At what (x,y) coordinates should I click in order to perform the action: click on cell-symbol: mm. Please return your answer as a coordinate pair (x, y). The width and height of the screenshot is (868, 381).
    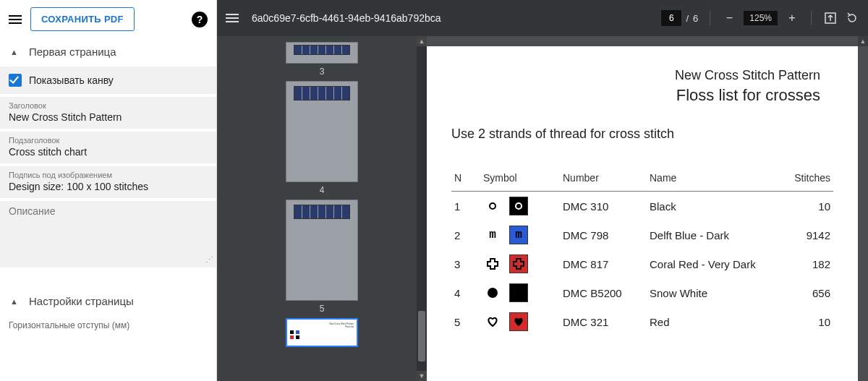
    Looking at the image, I should click on (520, 235).